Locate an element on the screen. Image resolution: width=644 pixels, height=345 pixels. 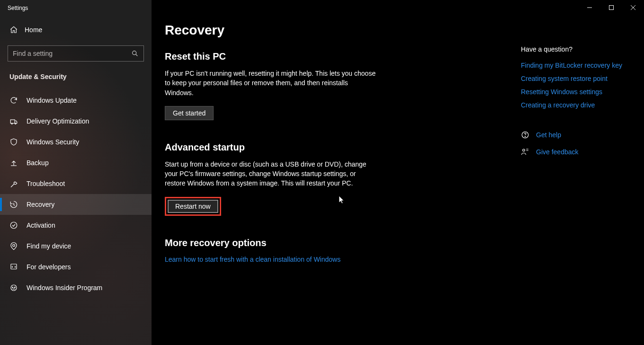
sidebar-item-delivery-optimization: Delivery Optimization is located at coordinates (76, 121).